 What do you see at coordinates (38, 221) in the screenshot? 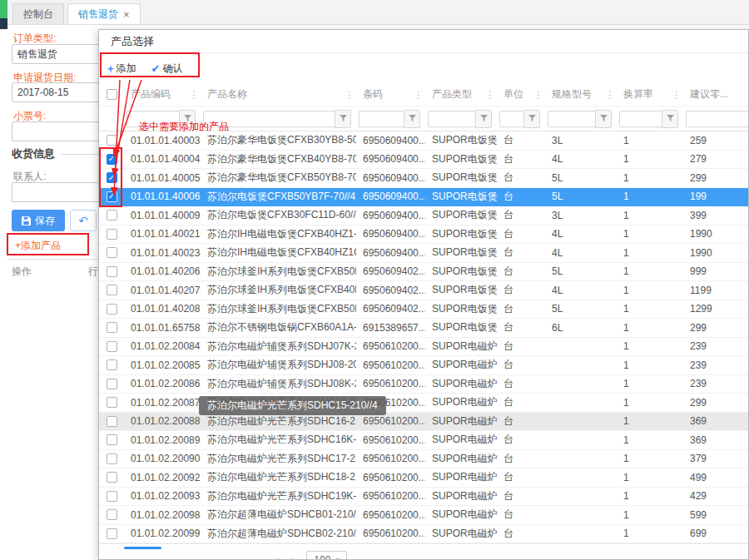
I see `save-button: 保存` at bounding box center [38, 221].